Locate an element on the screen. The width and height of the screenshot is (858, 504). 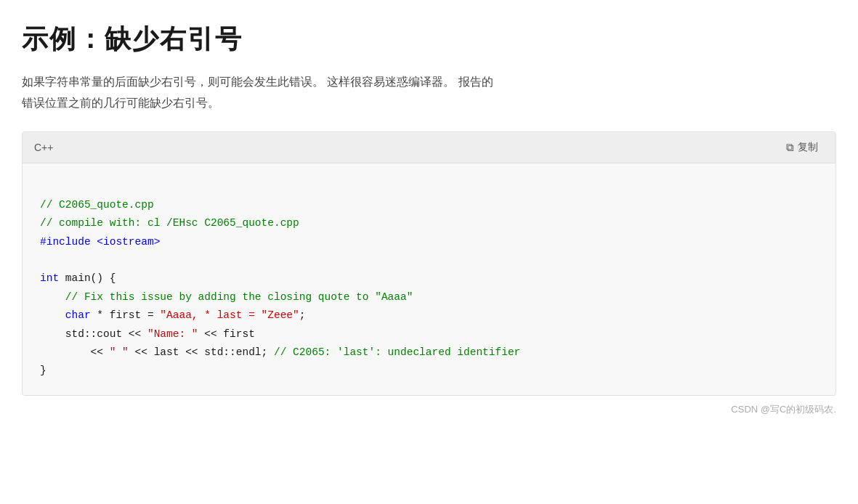
copy-label: 复制 is located at coordinates (808, 147).